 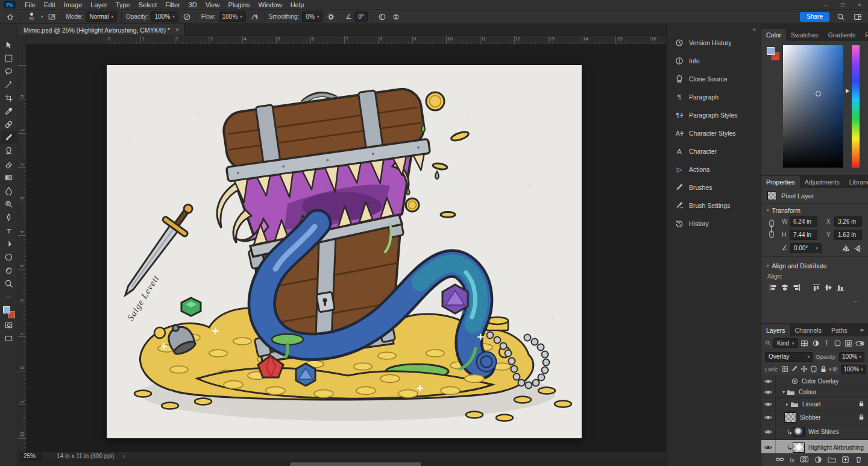 I want to click on link-layers-icon, so click(x=780, y=460).